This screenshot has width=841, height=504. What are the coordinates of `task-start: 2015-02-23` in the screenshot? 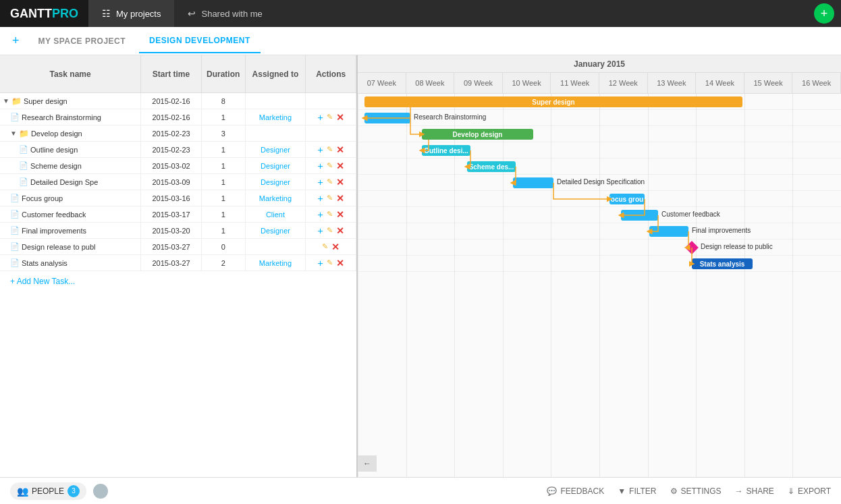 It's located at (171, 134).